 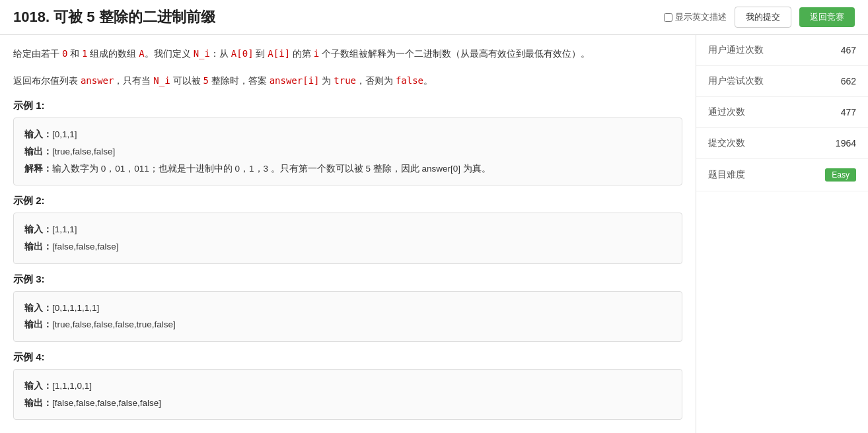 I want to click on problem-description-2: 返回布尔值列表 answer，只有当 N_i 可以被 5 整除时，答案 answ…, so click(x=347, y=81).